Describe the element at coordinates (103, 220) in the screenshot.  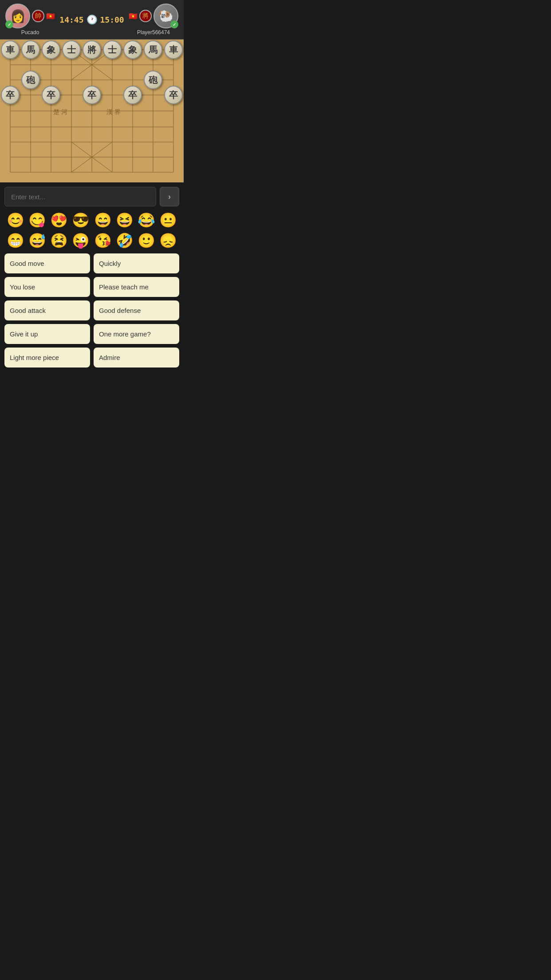
I see `emoji-grin: 😄` at that location.